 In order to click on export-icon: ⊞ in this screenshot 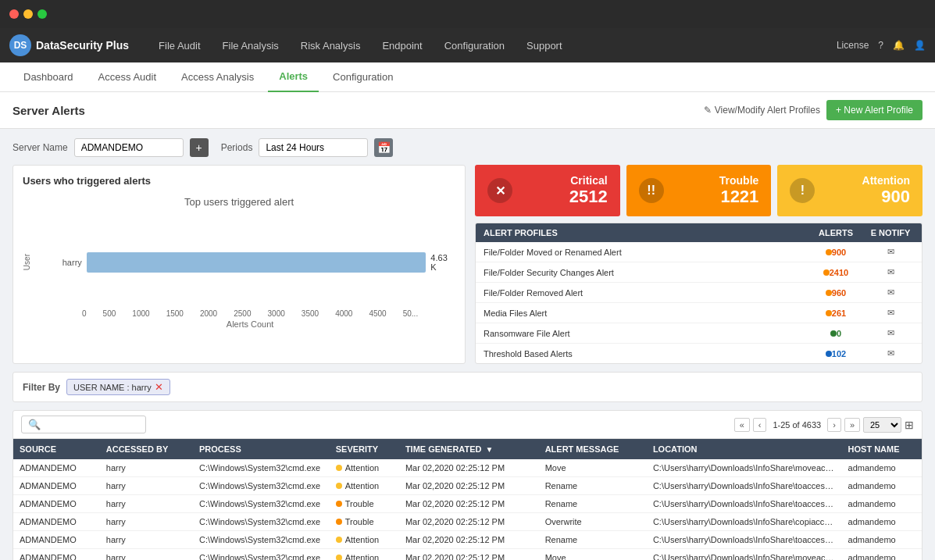, I will do `click(909, 425)`.